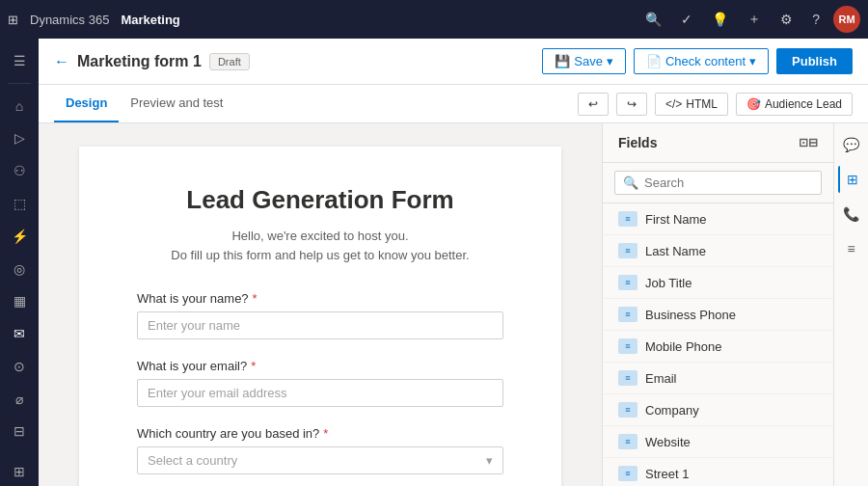 The height and width of the screenshot is (486, 868). I want to click on sidebar-icon-chart: ⬚, so click(19, 203).